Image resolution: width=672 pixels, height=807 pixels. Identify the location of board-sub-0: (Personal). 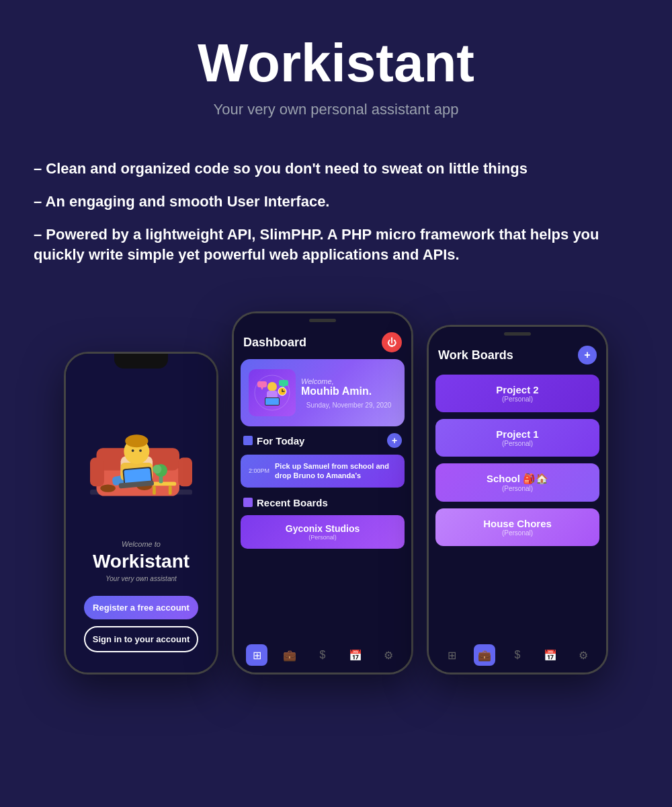
(517, 399).